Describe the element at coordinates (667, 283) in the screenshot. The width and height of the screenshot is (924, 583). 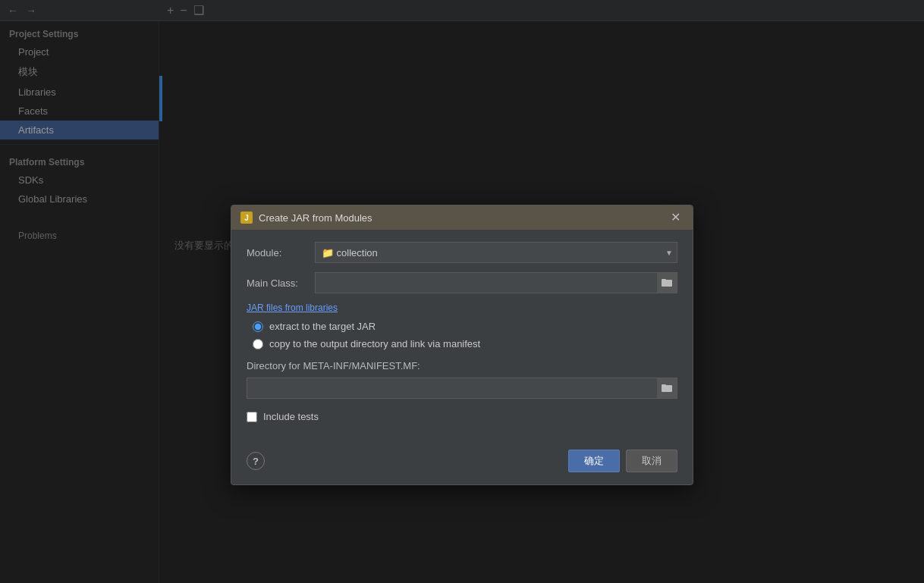
I see `folder-icon` at that location.